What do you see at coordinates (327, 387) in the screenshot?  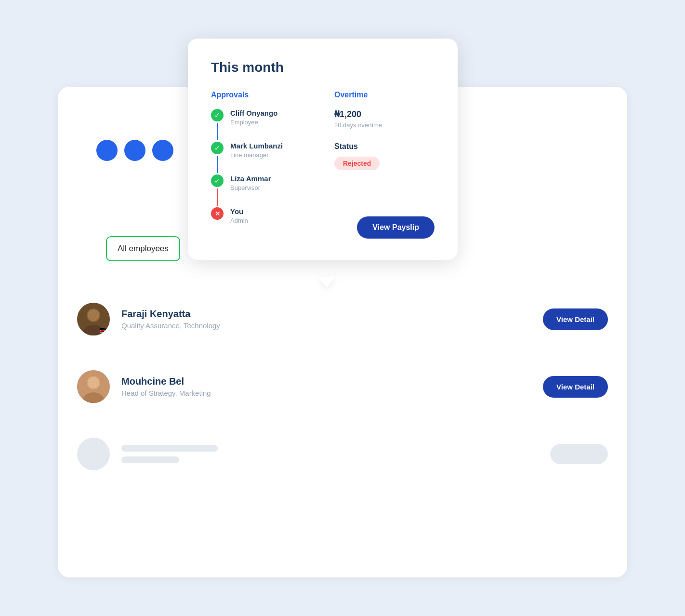 I see `employee-info-mouhcine: Mouhcine Bel Head of Strategy, Marketing` at bounding box center [327, 387].